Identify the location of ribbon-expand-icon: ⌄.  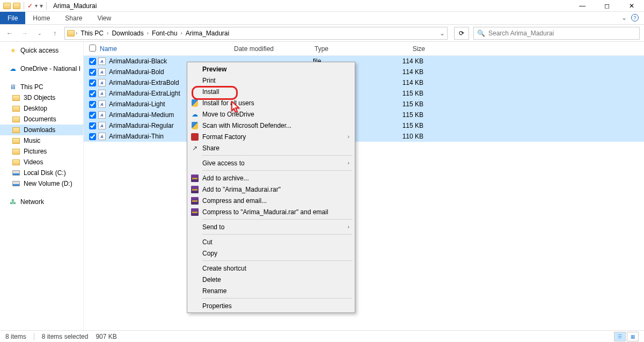
(624, 18).